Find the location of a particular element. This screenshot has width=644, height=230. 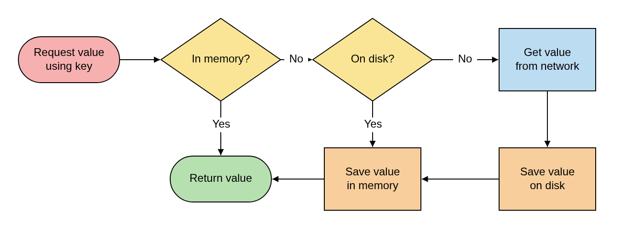

node-request-label-2: using key is located at coordinates (69, 66).